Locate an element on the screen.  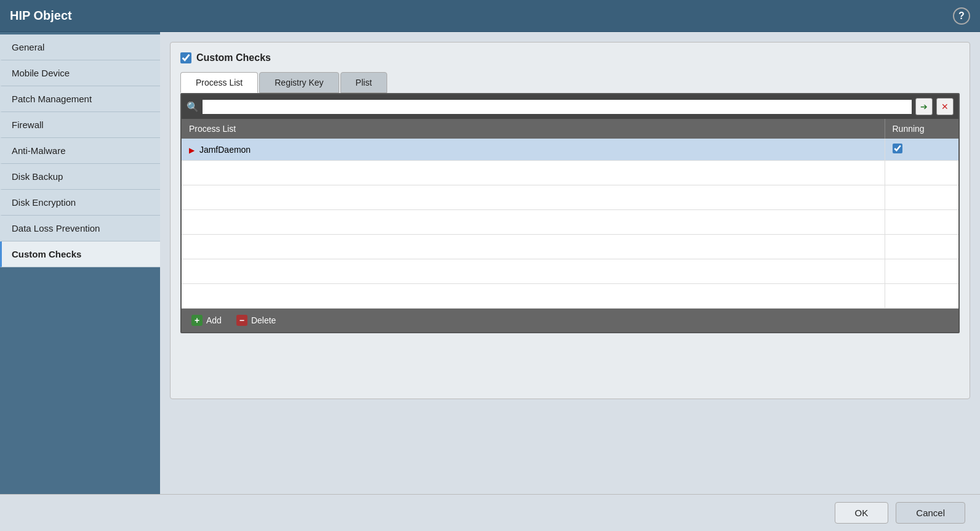
cancel-button: Cancel is located at coordinates (931, 513).